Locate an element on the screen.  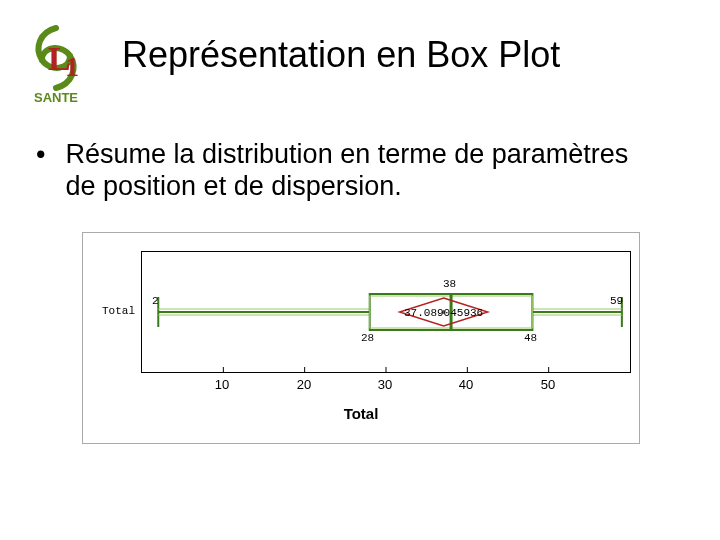
logo-1: 1 is located at coordinates (72, 66).